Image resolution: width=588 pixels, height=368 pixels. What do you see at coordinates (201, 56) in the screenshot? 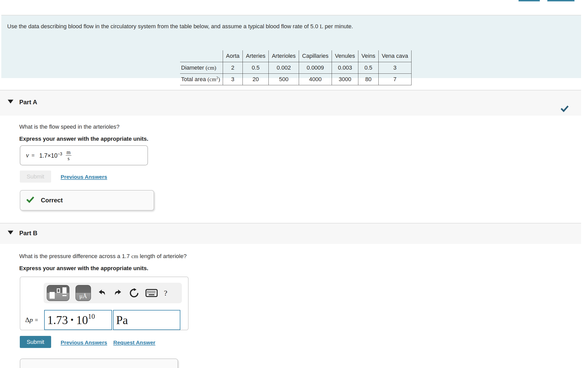
I see `table-corner-cell` at bounding box center [201, 56].